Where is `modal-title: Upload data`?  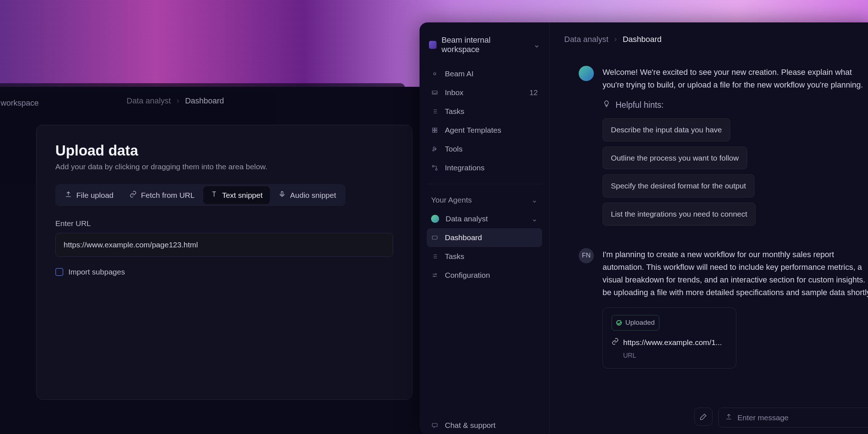 modal-title: Upload data is located at coordinates (224, 150).